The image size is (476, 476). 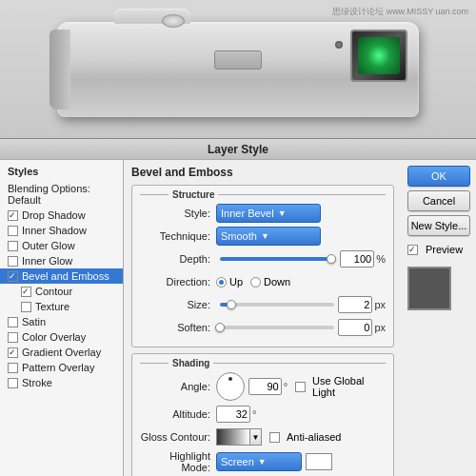 What do you see at coordinates (61, 194) in the screenshot?
I see `blending-label: Blending Options: Default` at bounding box center [61, 194].